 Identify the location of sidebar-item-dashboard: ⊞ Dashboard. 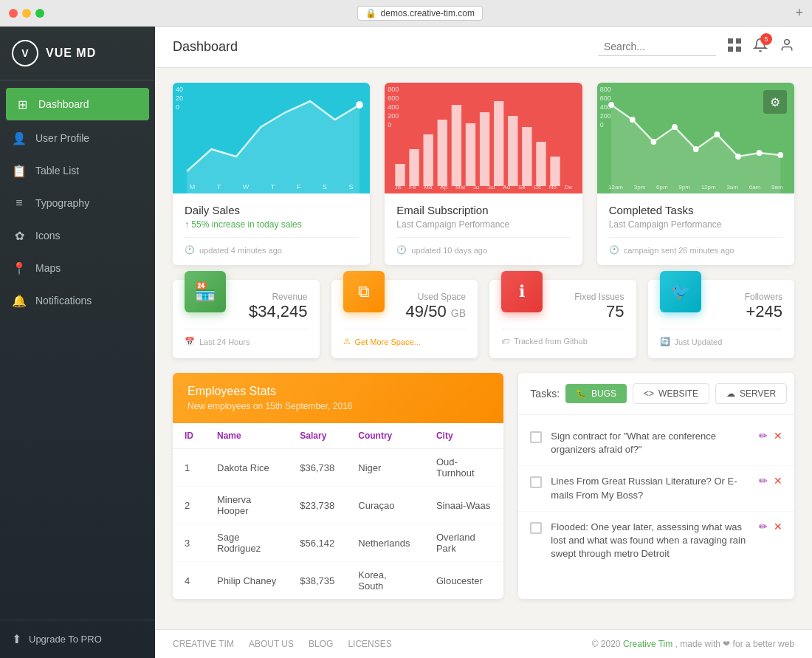
(78, 104).